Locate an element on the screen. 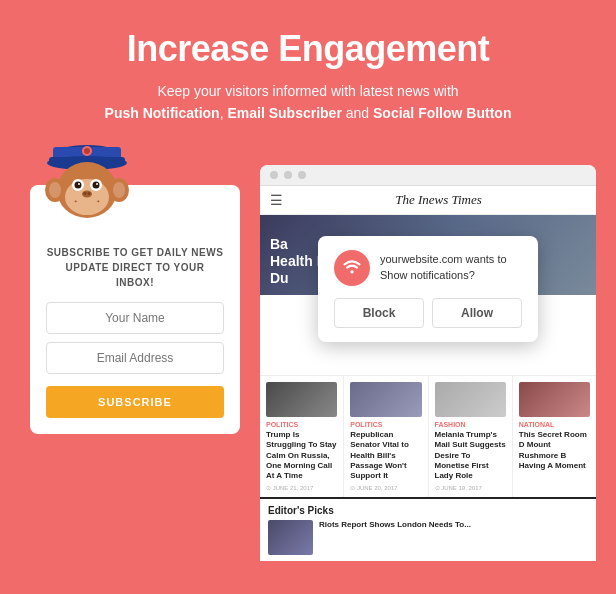  news-title-2: Republican Senator Vital to Health Bill'… is located at coordinates (386, 456).